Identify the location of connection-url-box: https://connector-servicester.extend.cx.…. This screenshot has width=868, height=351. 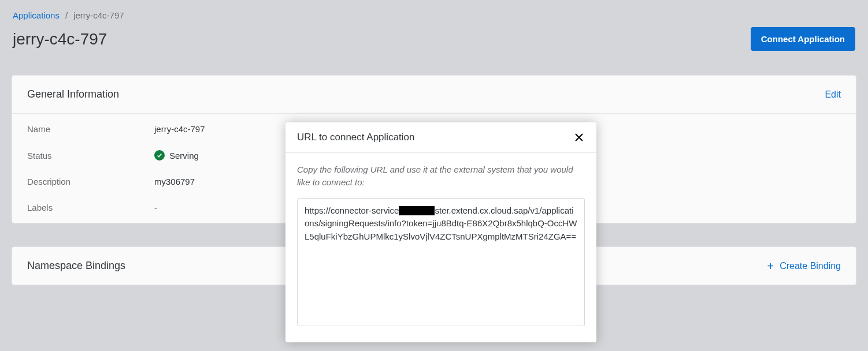
(441, 262).